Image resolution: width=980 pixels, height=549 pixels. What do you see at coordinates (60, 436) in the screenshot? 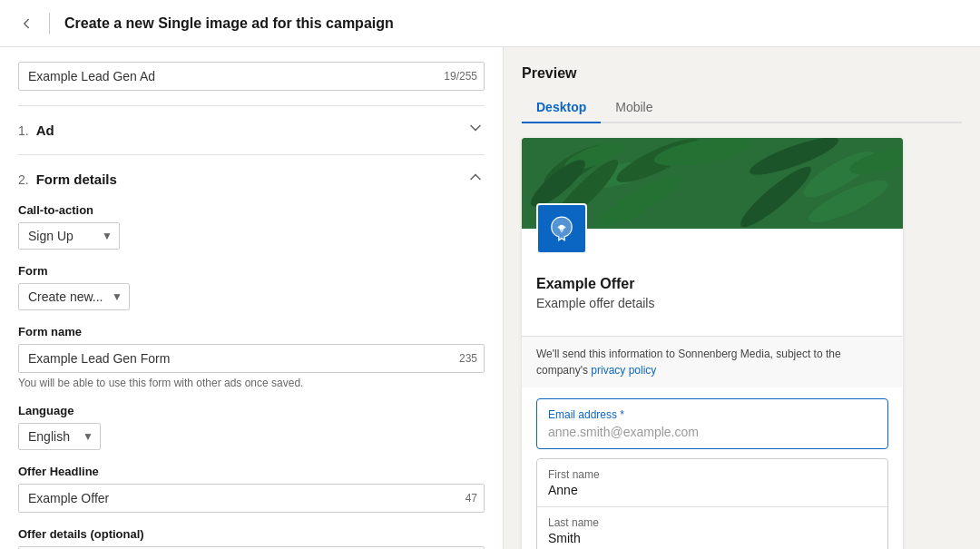
I see `language-select: English Spanish French` at bounding box center [60, 436].